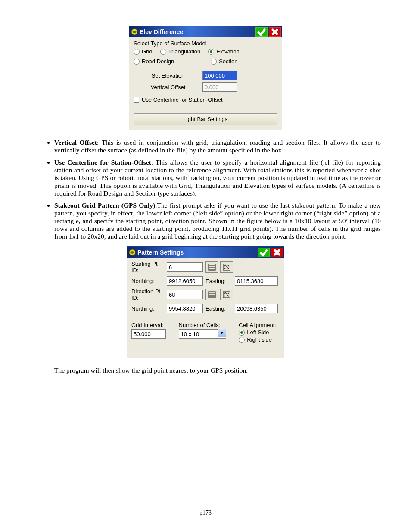 This screenshot has width=411, height=532. What do you see at coordinates (259, 333) in the screenshot?
I see `col-cell-alignment: Cell Alignment: Left Side Right side` at bounding box center [259, 333].